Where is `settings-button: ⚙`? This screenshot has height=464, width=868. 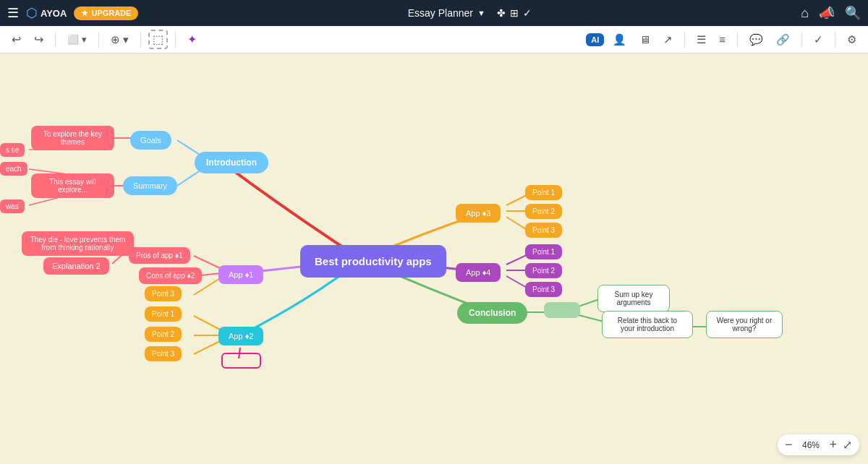
settings-button: ⚙ is located at coordinates (852, 40).